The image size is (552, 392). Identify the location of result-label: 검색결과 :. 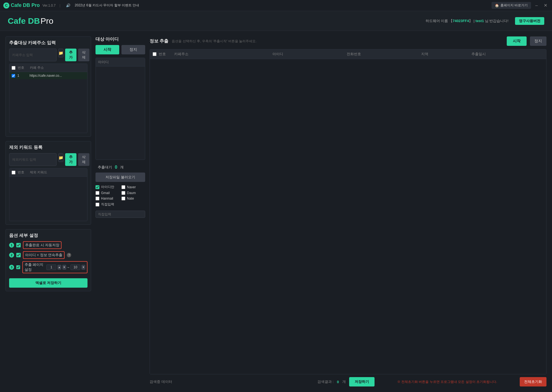
(326, 382).